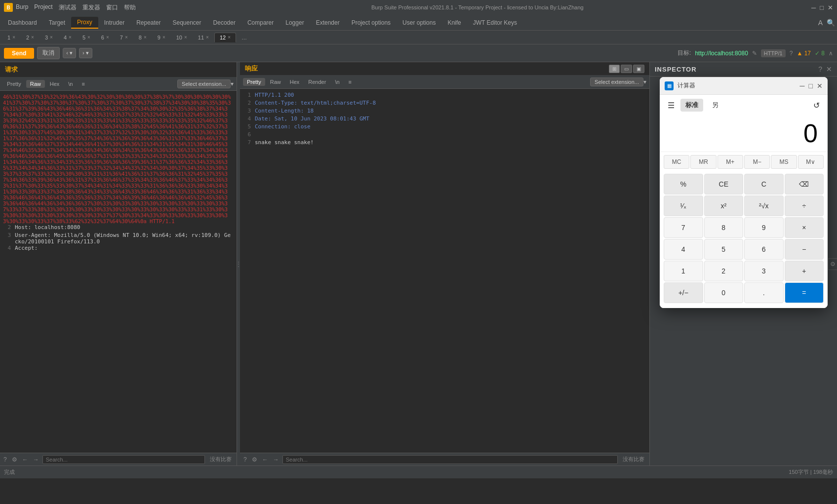 This screenshot has height=504, width=837. I want to click on calc-reciprocal-btn: ¹⁄ₓ, so click(683, 206).